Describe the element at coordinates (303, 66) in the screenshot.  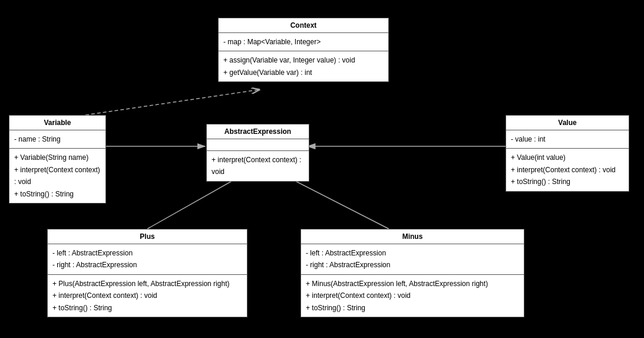
I see `context-methods: + assign(Variable var, Integer value) : …` at that location.